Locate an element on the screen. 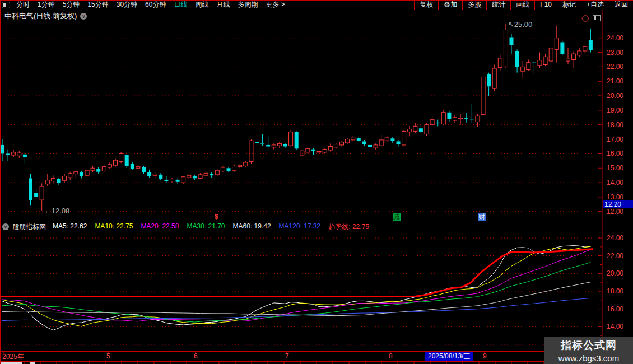 The height and width of the screenshot is (364, 633). statusbar-clipped-text is located at coordinates (12, 363).